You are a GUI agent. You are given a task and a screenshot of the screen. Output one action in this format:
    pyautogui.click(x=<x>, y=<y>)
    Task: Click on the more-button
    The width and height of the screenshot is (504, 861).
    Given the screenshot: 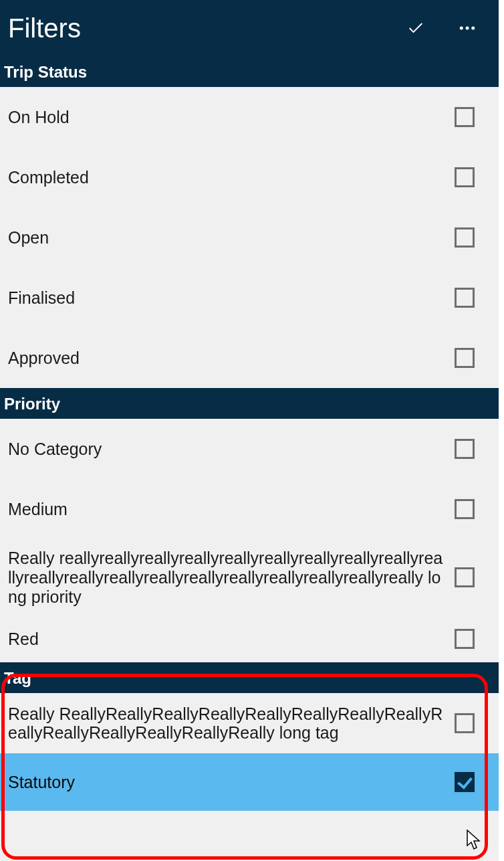 What is the action you would take?
    pyautogui.click(x=467, y=28)
    